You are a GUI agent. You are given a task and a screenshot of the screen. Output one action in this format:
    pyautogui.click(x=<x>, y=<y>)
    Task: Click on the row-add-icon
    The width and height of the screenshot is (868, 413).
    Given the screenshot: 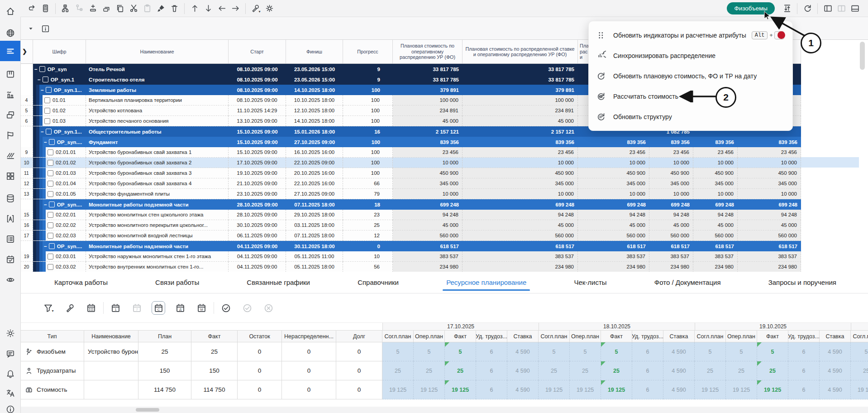 What is the action you would take?
    pyautogui.click(x=93, y=9)
    